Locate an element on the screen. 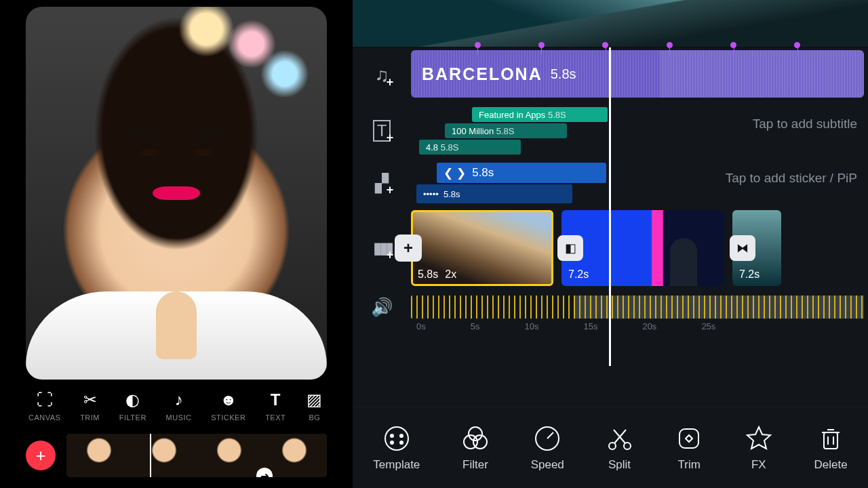 Image resolution: width=868 pixels, height=488 pixels. sticker-clip-label: ••••• is located at coordinates (431, 194).